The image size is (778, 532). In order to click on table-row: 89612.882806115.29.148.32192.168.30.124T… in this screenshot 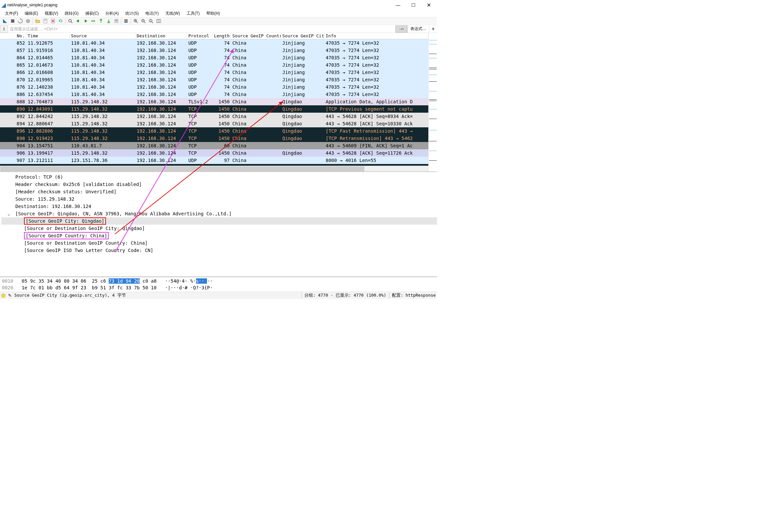, I will do `click(214, 131)`.